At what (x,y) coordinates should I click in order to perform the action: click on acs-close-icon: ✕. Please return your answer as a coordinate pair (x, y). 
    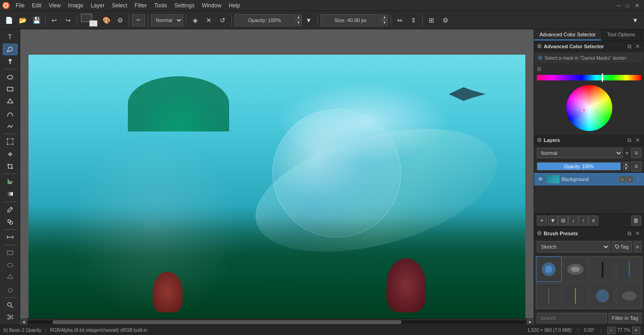
    Looking at the image, I should click on (638, 46).